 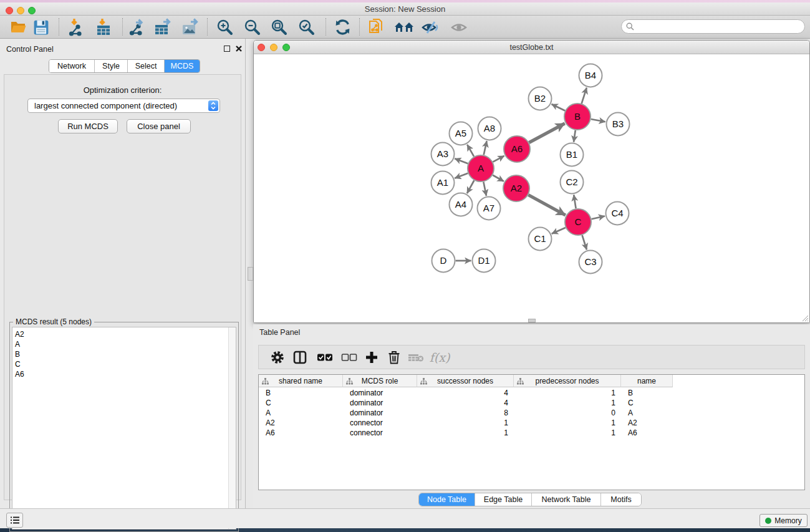 I want to click on zoom-out-button, so click(x=253, y=27).